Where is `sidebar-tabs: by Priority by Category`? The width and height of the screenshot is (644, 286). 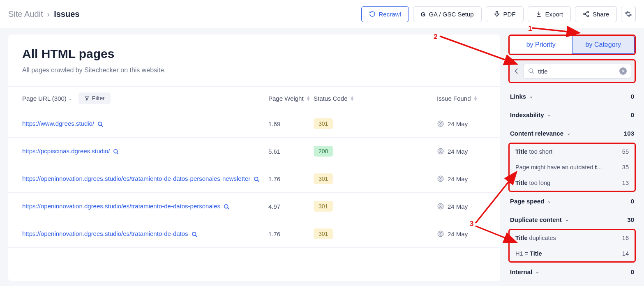 sidebar-tabs: by Priority by Category is located at coordinates (572, 45).